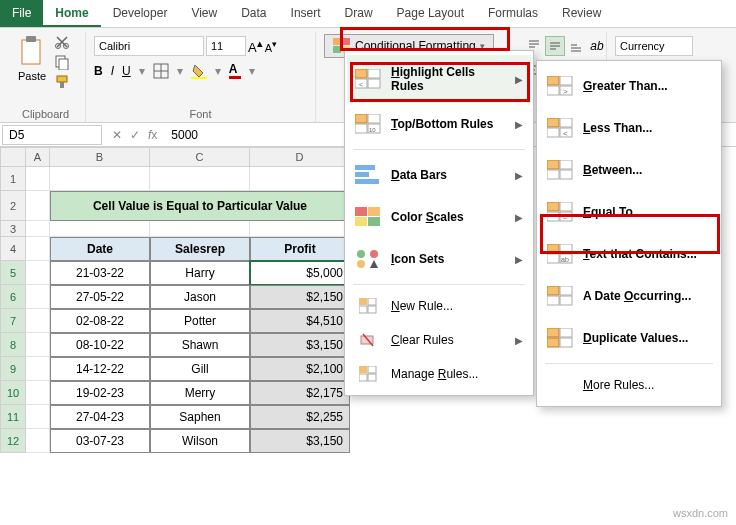  I want to click on cell: Shawn, so click(200, 345).